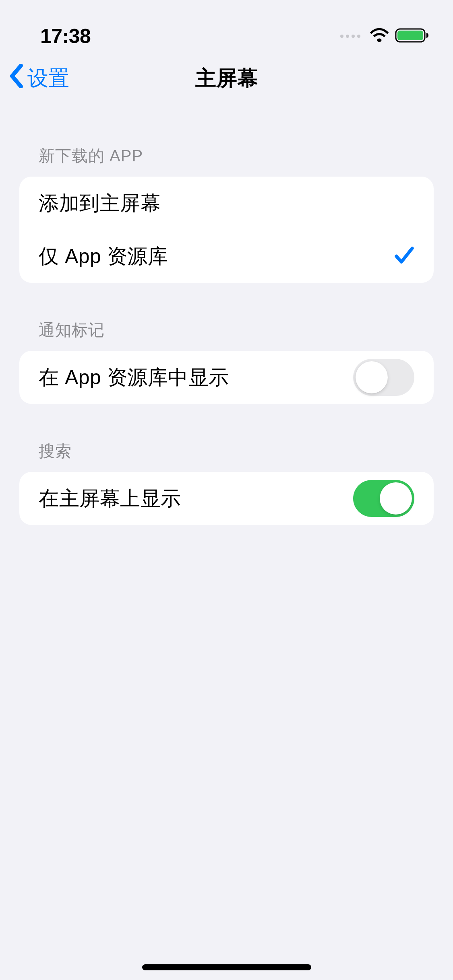 The height and width of the screenshot is (980, 453). I want to click on toggle-show-on-home: 在主屏幕上显示, so click(226, 498).